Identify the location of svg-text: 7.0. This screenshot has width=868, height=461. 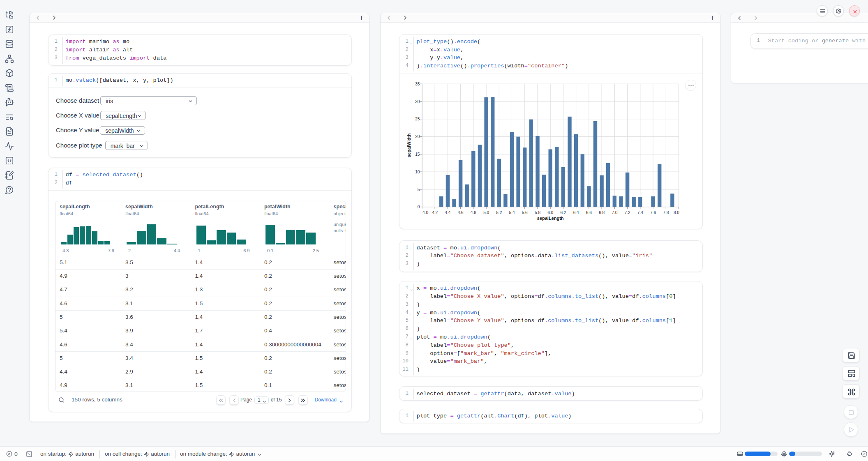
(614, 213).